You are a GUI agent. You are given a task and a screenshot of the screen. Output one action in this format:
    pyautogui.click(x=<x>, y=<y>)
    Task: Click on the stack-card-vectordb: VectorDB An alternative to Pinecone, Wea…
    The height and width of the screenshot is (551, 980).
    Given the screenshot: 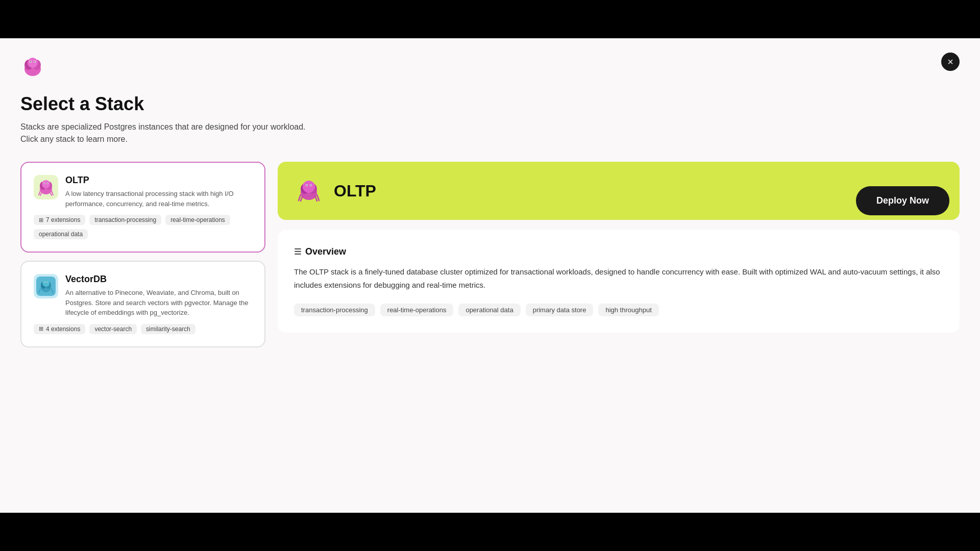 What is the action you would take?
    pyautogui.click(x=143, y=304)
    